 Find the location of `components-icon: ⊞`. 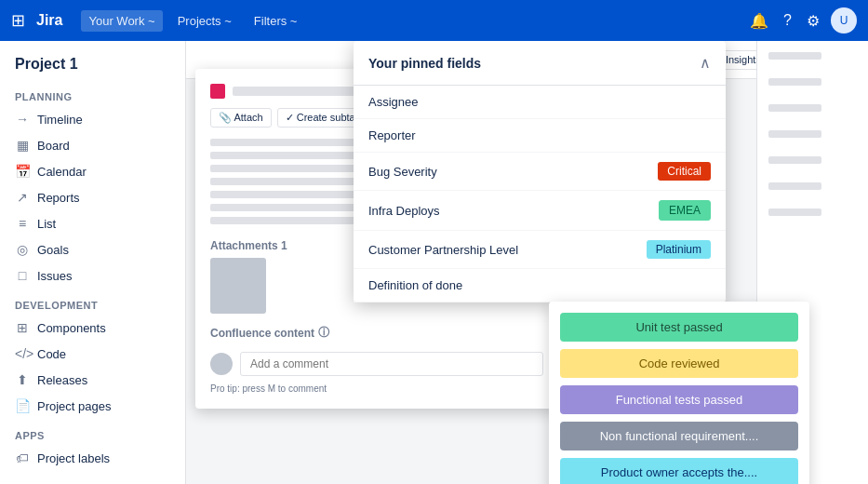

components-icon: ⊞ is located at coordinates (22, 328).